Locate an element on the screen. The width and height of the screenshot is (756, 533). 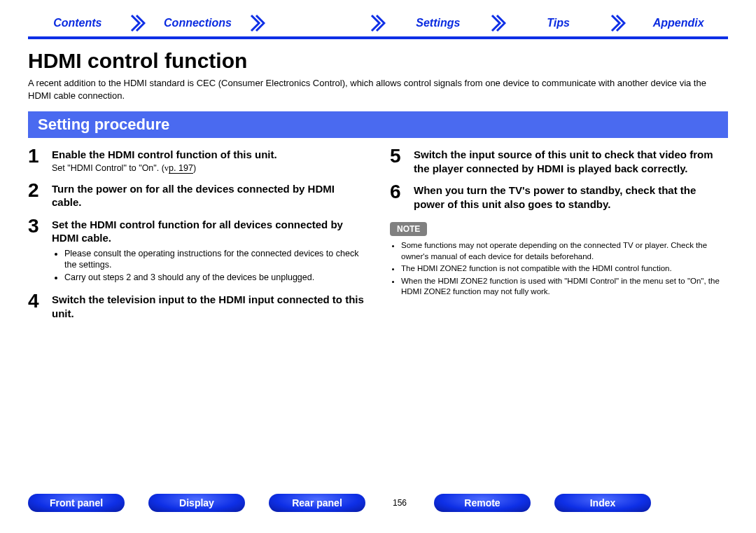
tab-appendix: Appendix is located at coordinates (678, 23).